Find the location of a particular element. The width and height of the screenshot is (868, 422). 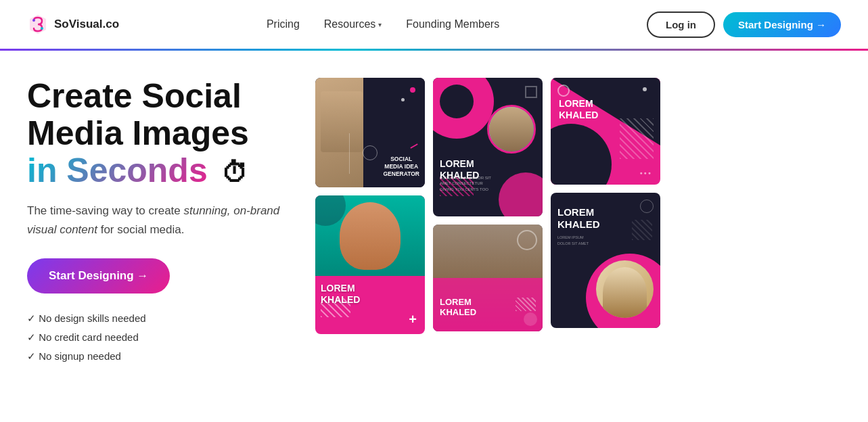

nav-resources: Resources ▾ is located at coordinates (353, 24).